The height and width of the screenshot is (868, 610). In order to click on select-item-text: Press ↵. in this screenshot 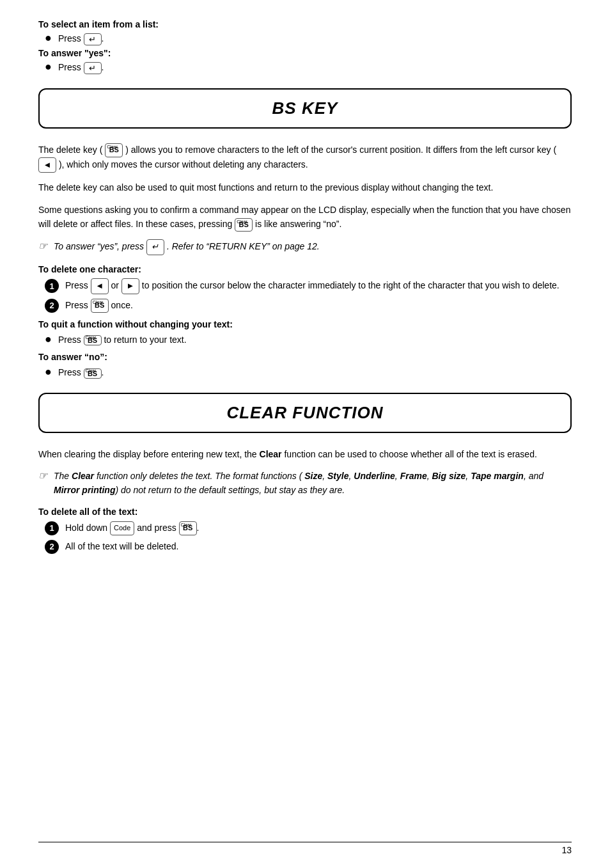, I will do `click(81, 40)`.